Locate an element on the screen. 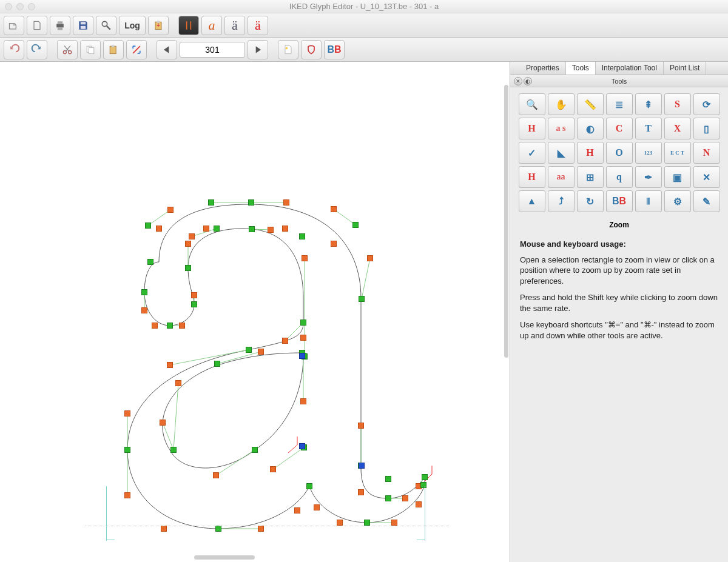  contrast-glyph-button is located at coordinates (189, 25).